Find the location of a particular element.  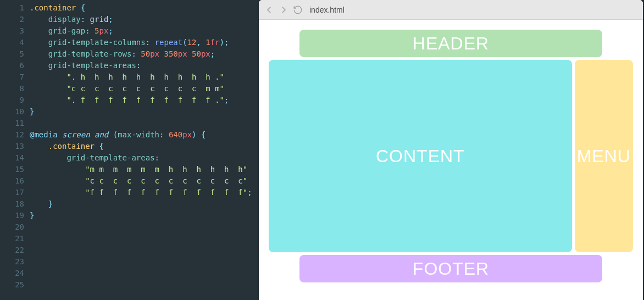

code-line: "f f f f f f f f f f f f"; is located at coordinates (144, 192).